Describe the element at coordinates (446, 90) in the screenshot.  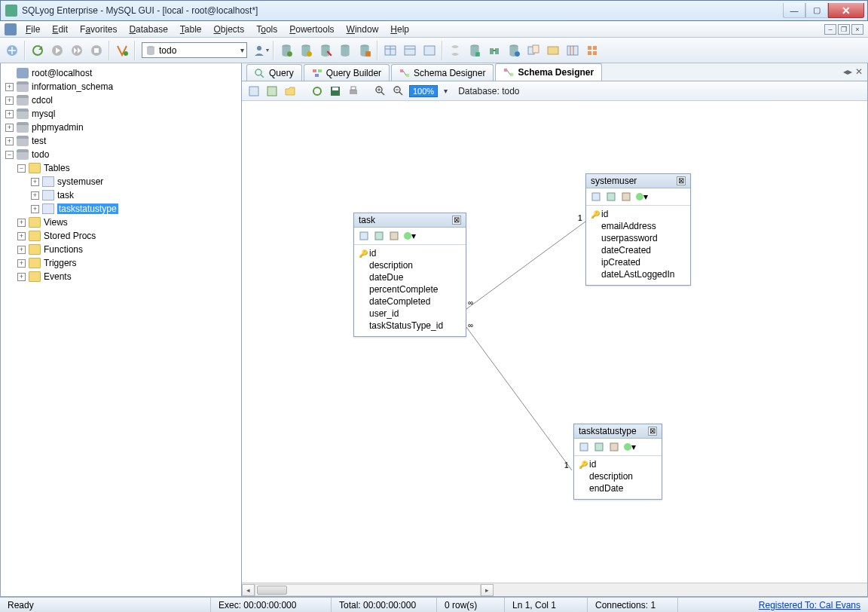
I see `zoom-dropdown-icon: ▾` at that location.